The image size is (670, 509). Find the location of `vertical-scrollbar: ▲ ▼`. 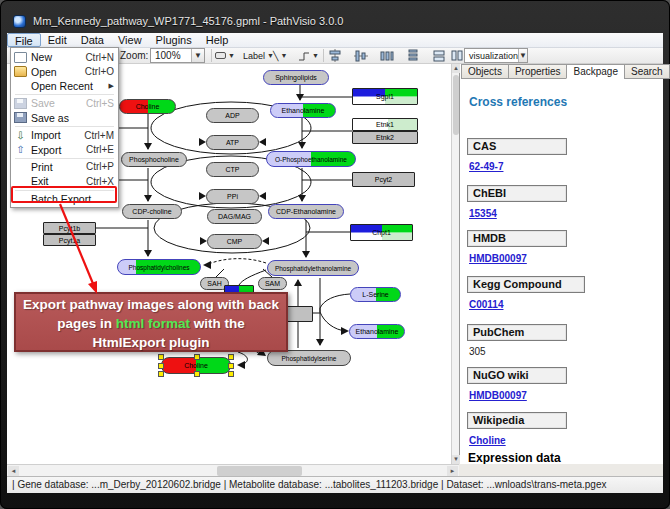

vertical-scrollbar: ▲ ▼ is located at coordinates (455, 264).